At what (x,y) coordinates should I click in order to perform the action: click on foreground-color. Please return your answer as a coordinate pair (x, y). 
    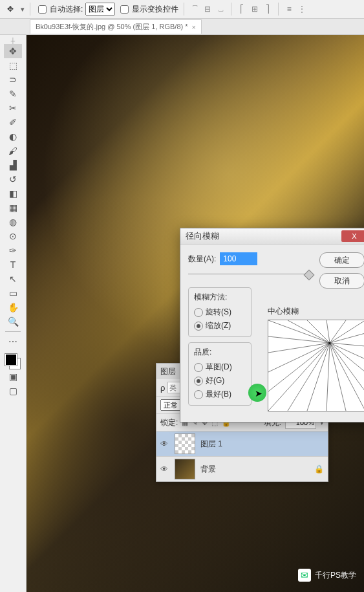
    Looking at the image, I should click on (11, 360).